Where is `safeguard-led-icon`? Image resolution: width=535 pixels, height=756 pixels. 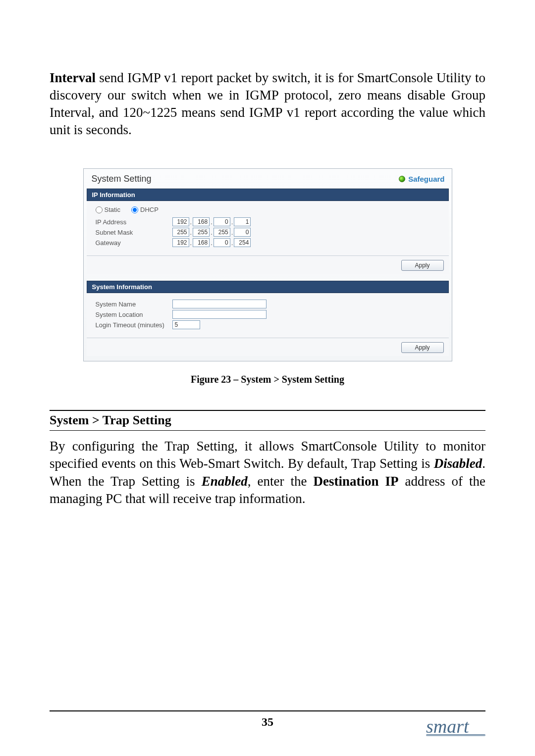 safeguard-led-icon is located at coordinates (402, 179).